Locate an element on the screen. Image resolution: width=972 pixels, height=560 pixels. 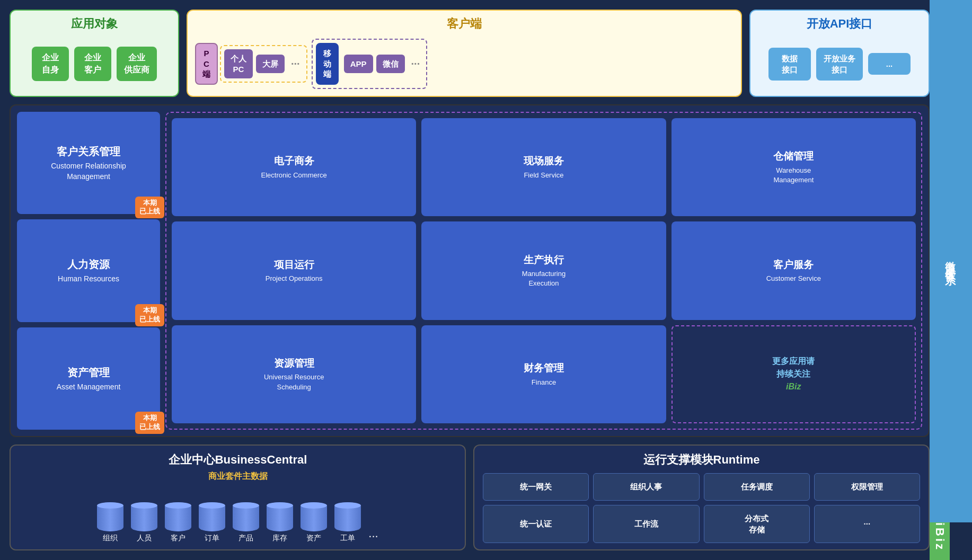
cyl-product-label: 产品 is located at coordinates (246, 538).